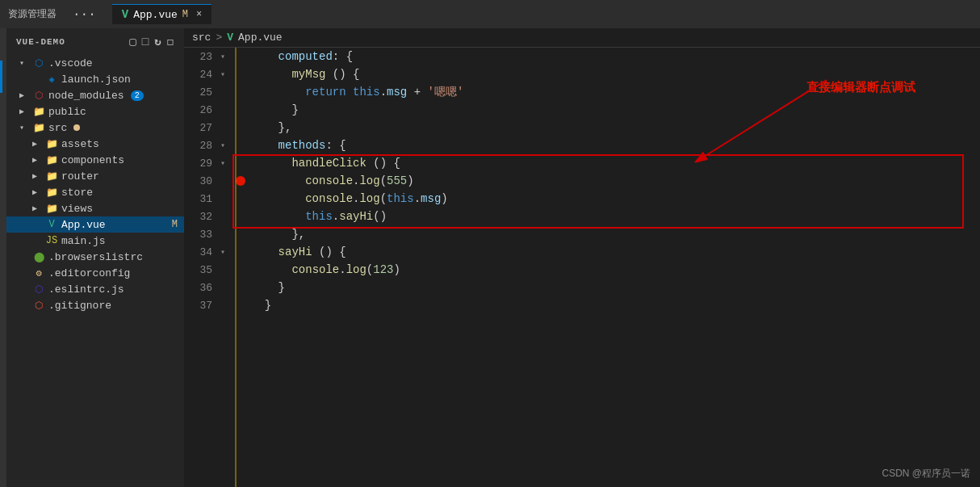 This screenshot has width=980, height=487. Describe the element at coordinates (614, 163) in the screenshot. I see `code-content-29: handleClick () {` at that location.